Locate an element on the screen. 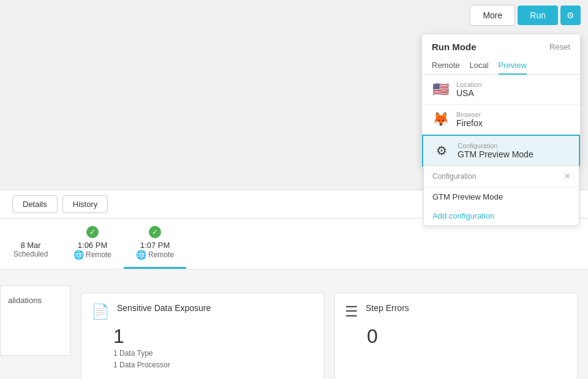 This screenshot has width=588, height=379. more-button: More is located at coordinates (492, 15).